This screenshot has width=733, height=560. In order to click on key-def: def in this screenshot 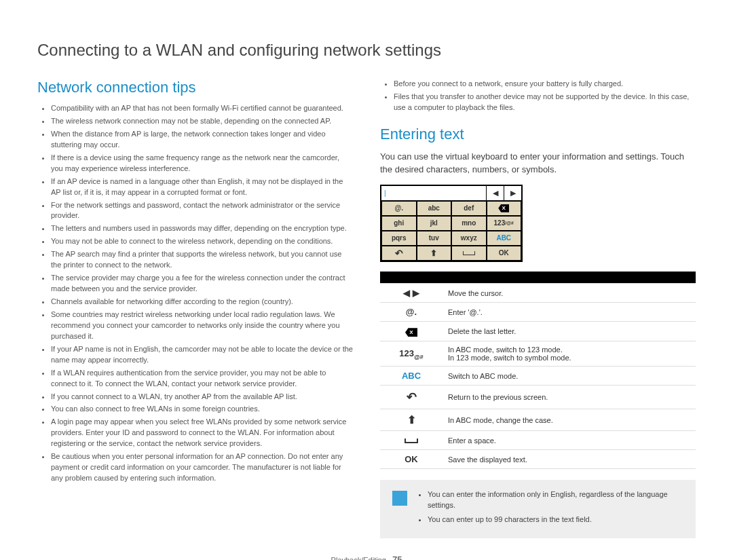, I will do `click(469, 208)`.